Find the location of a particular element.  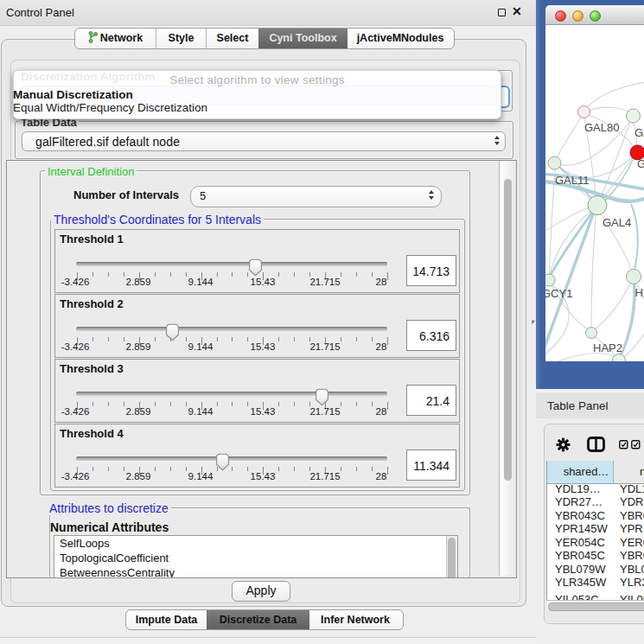

svg-text: G is located at coordinates (641, 164).